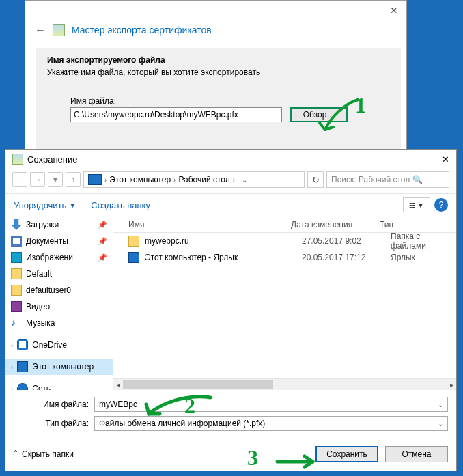 This screenshot has height=476, width=463. I want to click on save-button: Сохранить, so click(347, 454).